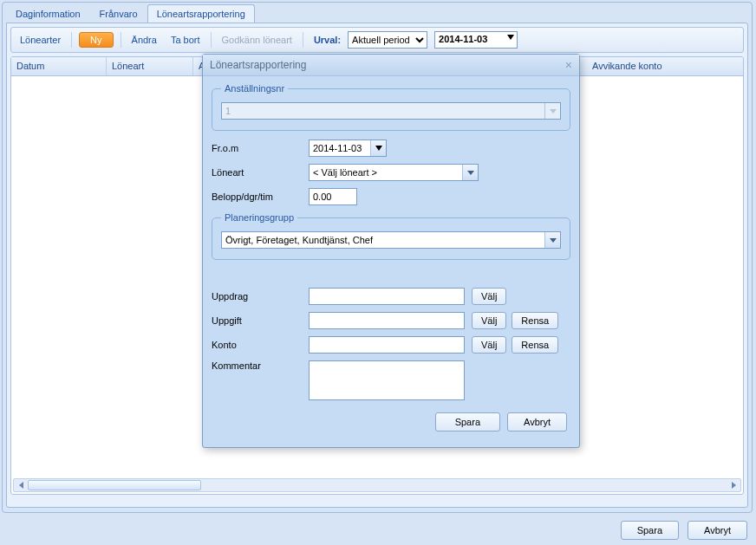 The image size is (756, 545). I want to click on kommentar-label: Kommentar, so click(260, 366).